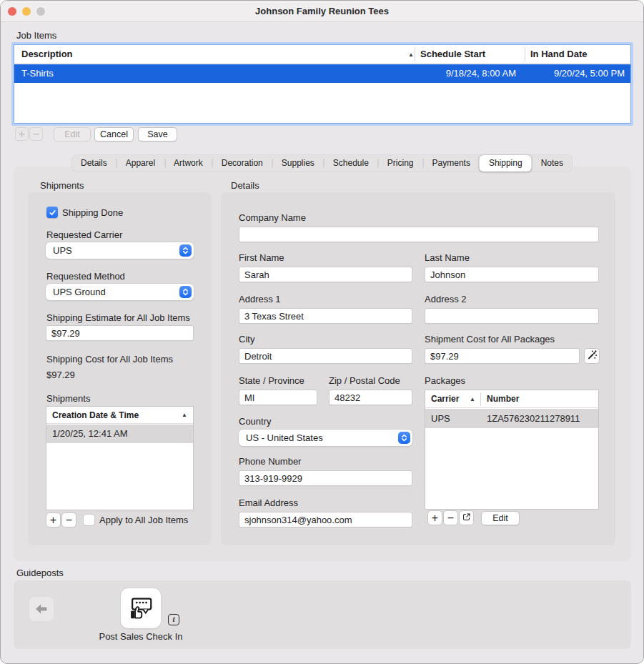 The width and height of the screenshot is (644, 664). I want to click on post-sales-check-in-icon, so click(141, 608).